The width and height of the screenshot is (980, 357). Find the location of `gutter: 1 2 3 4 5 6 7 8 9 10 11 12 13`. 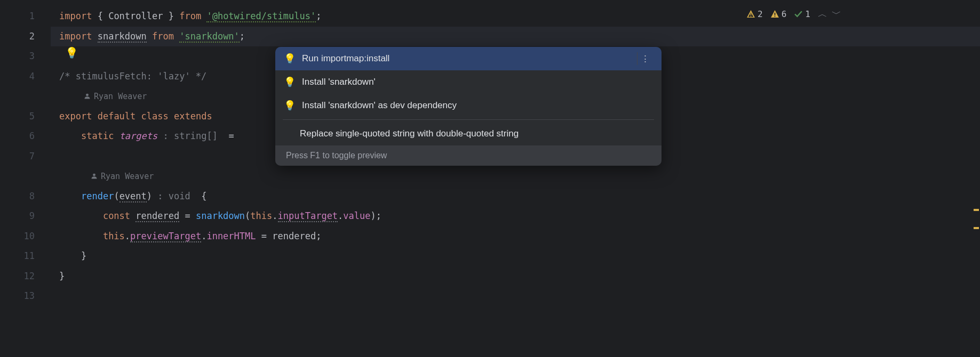

gutter: 1 2 3 4 5 6 7 8 9 10 11 12 13 is located at coordinates (26, 178).